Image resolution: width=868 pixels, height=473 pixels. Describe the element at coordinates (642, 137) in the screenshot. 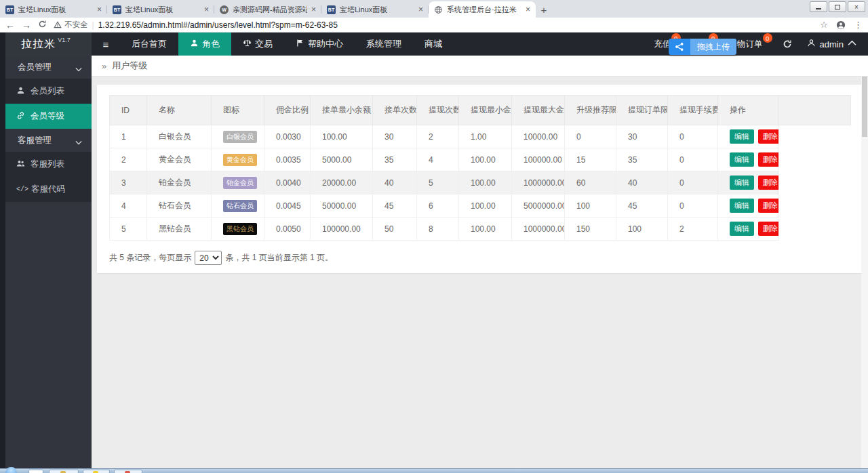

I see `cell-value: 30` at that location.